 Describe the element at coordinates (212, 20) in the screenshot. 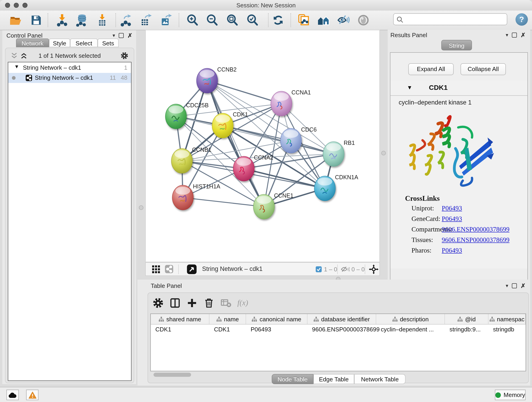

I see `zoom-out-button` at that location.